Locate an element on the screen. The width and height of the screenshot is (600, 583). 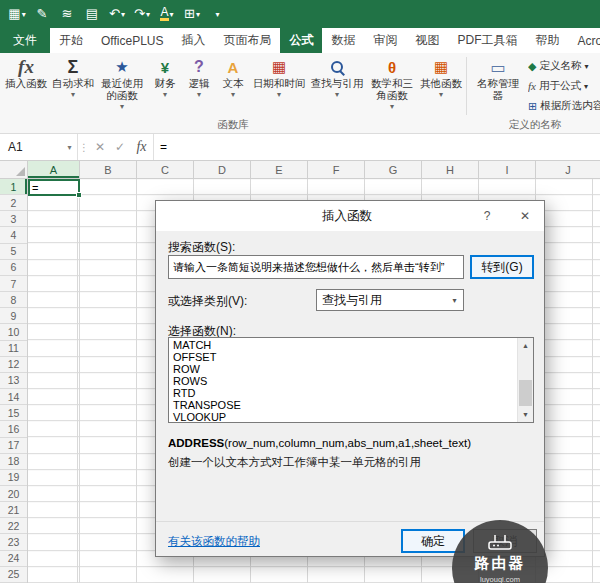
combo-dropdown-button is located at coordinates (454, 300).